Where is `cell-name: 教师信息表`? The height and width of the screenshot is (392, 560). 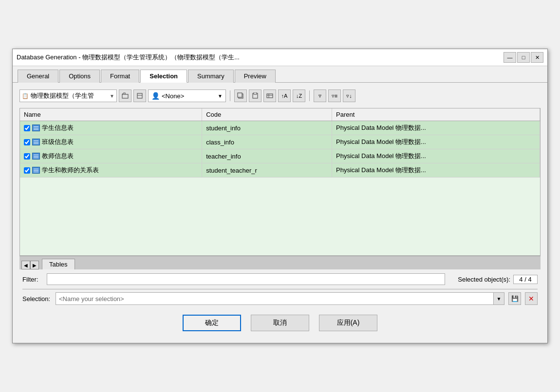
cell-name: 教师信息表 is located at coordinates (111, 157).